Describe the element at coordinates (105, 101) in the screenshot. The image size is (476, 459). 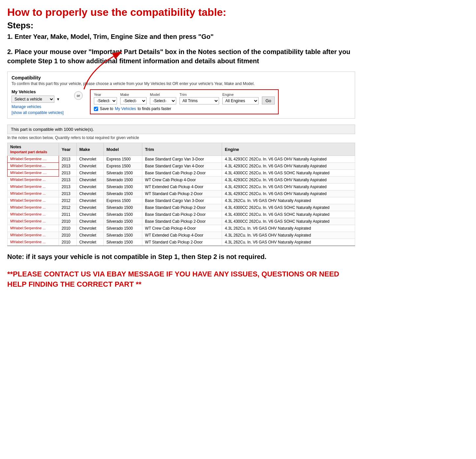
I see `year-select: -Select-` at that location.